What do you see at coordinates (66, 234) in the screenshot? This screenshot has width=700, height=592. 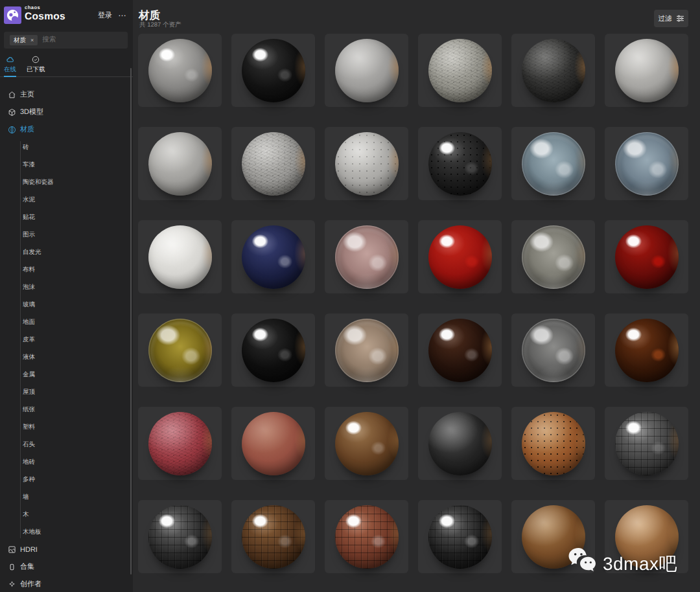 I see `sidebar-subitem-图示: 图示` at bounding box center [66, 234].